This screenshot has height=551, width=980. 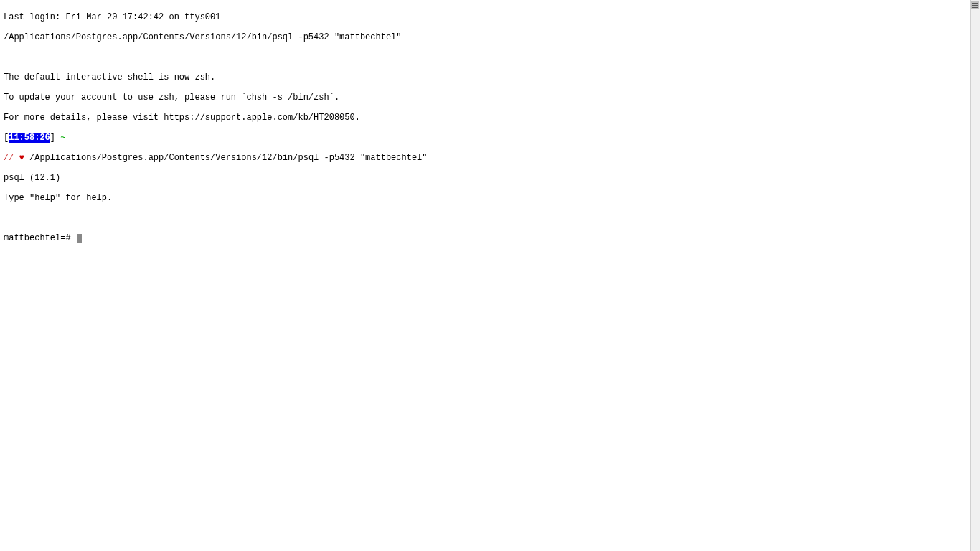 I want to click on psql-prompt-text: mattbechtel=#, so click(x=40, y=238).